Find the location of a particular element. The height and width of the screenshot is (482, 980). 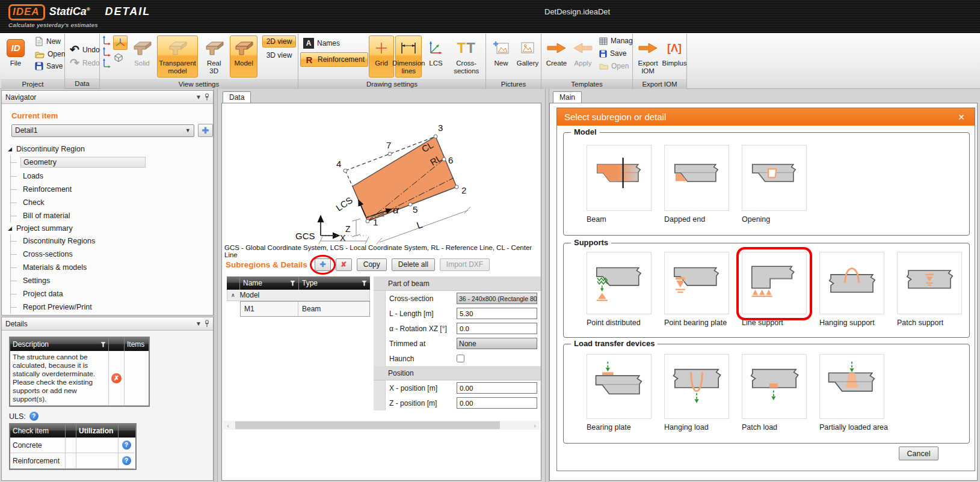

new-button: New is located at coordinates (50, 41).